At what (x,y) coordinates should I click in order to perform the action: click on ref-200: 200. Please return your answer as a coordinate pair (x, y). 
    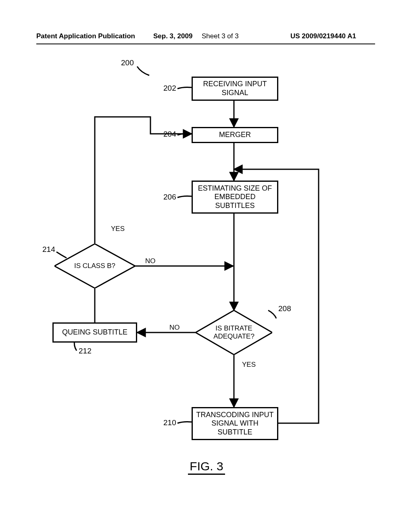
    Looking at the image, I should click on (127, 63).